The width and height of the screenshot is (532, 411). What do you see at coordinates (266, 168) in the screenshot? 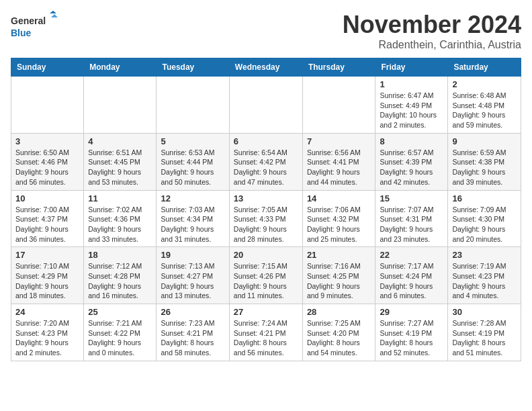
I see `day-info: Sunrise: 6:54 AM Sunset: 4:42 PM Dayligh…` at bounding box center [266, 168].